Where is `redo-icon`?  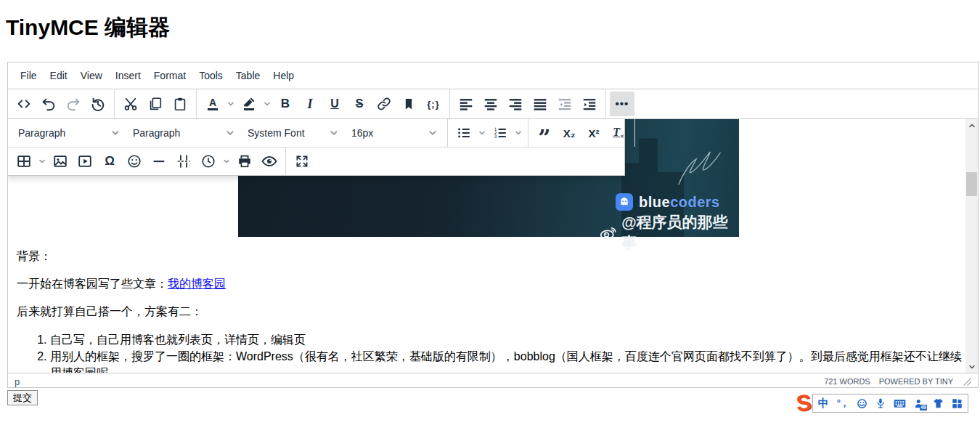
redo-icon is located at coordinates (73, 104).